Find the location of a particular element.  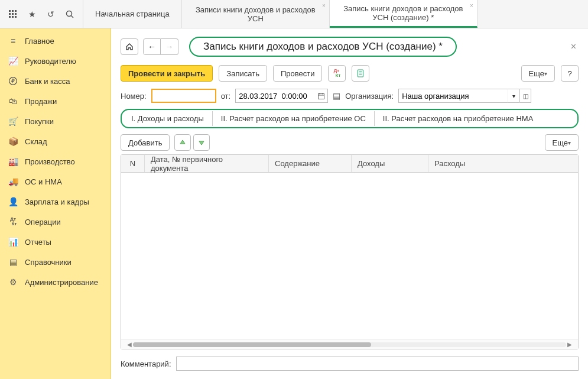

history-icon: ↺ is located at coordinates (51, 14).